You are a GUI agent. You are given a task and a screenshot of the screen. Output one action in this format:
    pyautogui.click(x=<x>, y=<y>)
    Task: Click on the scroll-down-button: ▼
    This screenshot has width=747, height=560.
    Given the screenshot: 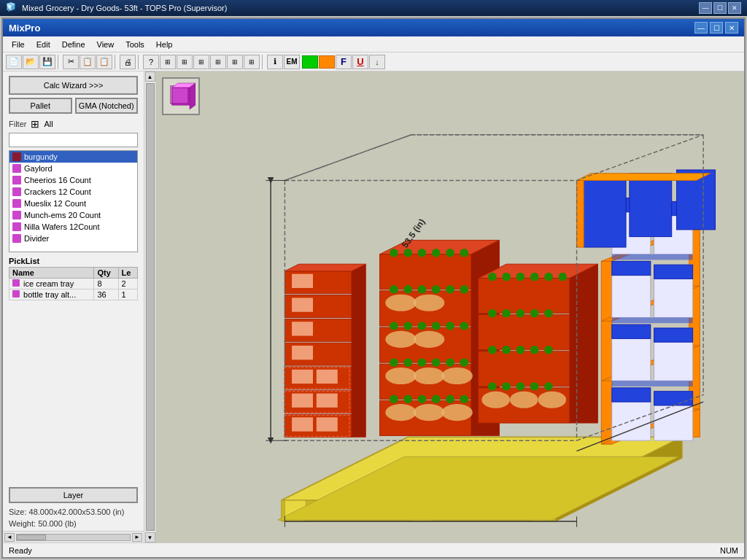 What is the action you would take?
    pyautogui.click(x=150, y=537)
    